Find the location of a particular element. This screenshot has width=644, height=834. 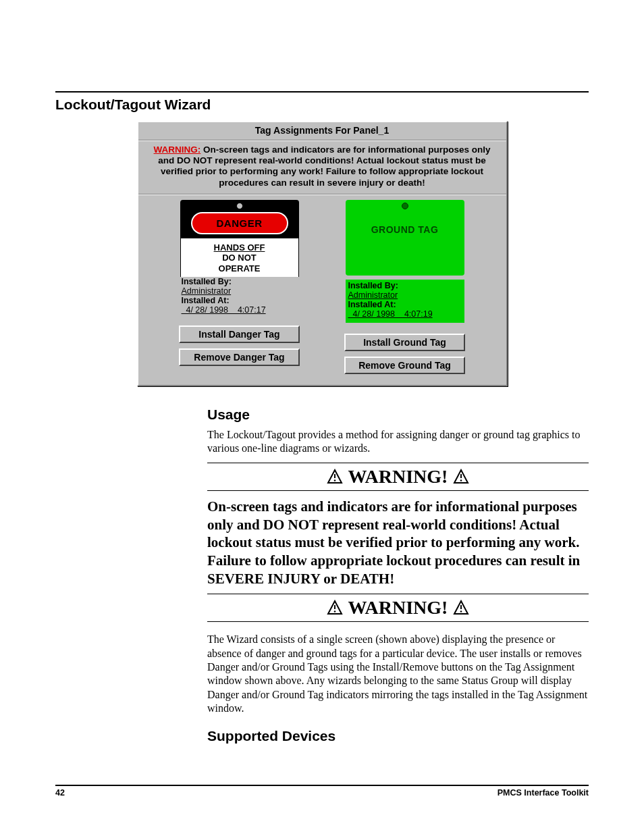

ground-installed-at-label: Installed At: is located at coordinates (405, 305).